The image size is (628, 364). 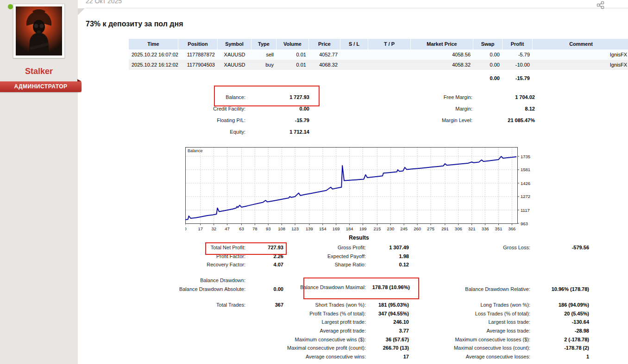 What do you see at coordinates (513, 248) in the screenshot?
I see `stat-row: Gross Loss:-579.56` at bounding box center [513, 248].